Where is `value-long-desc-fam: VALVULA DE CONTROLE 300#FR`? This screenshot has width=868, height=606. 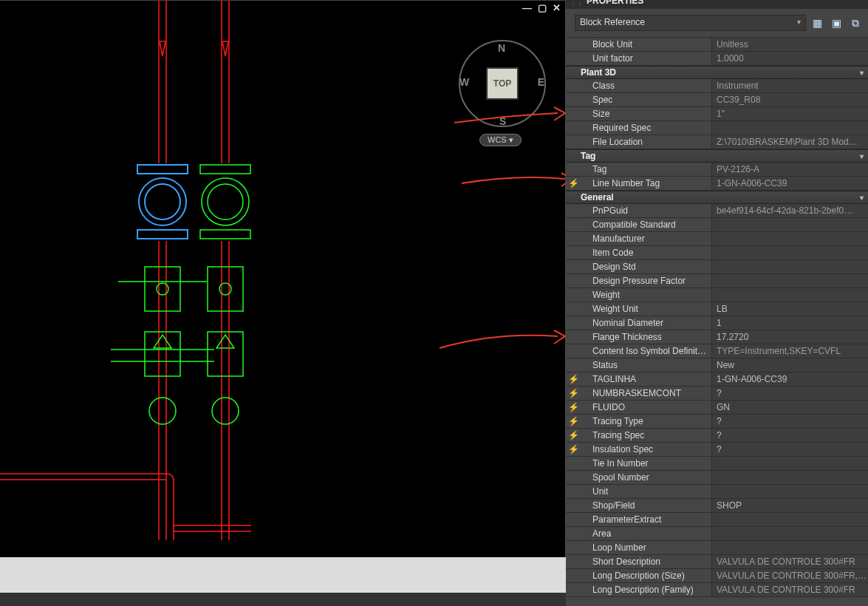
value-long-desc-fam: VALVULA DE CONTROLE 300#FR is located at coordinates (790, 590).